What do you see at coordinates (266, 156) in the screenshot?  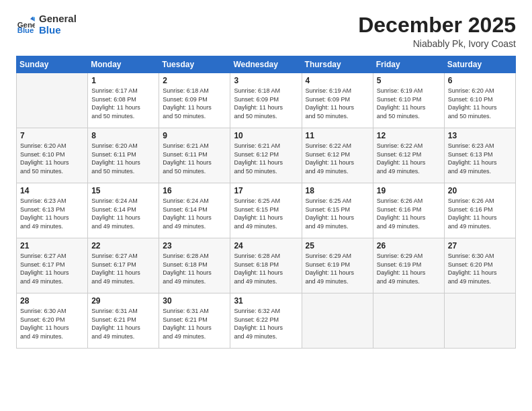 I see `calendar-cell: 10Sunrise: 6:21 AMSunset: 6:12 PMDayligh…` at bounding box center [266, 156].